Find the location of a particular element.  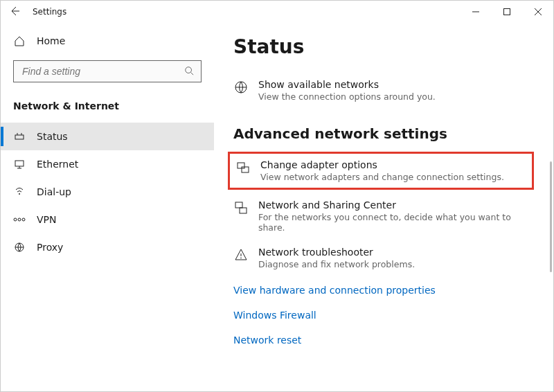

sidebar-item-proxy: Proxy is located at coordinates (107, 247).